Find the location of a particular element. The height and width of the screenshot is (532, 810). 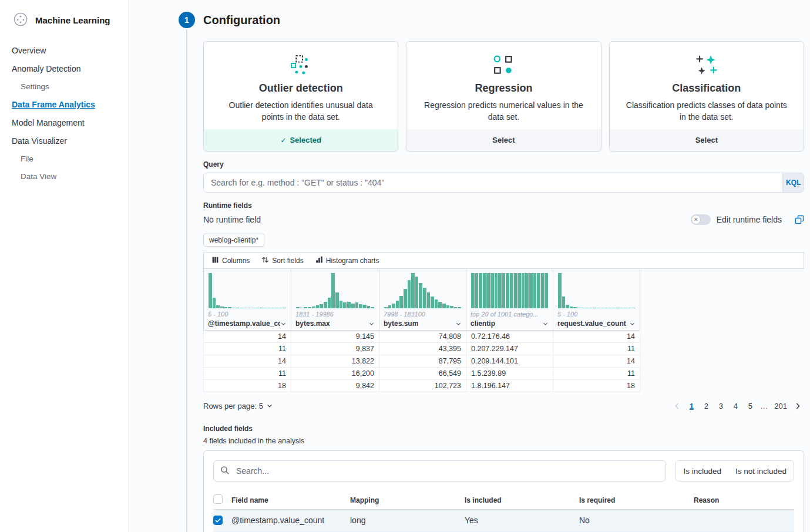

runtime-fields-controls: ✕ Edit runtime fields is located at coordinates (747, 220).